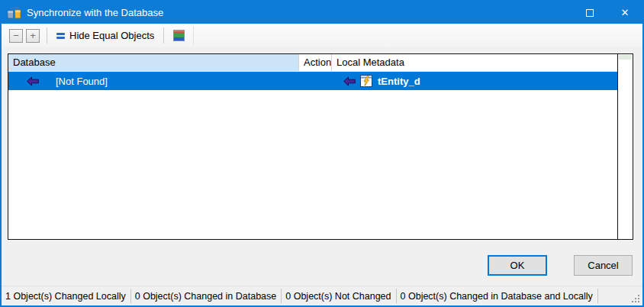  What do you see at coordinates (111, 35) in the screenshot?
I see `hide-equal-objects-label: Hide Equal Objects` at bounding box center [111, 35].